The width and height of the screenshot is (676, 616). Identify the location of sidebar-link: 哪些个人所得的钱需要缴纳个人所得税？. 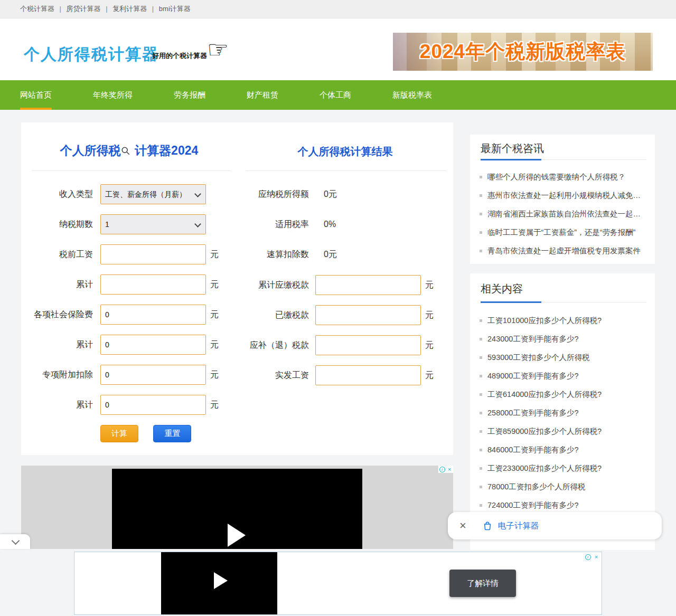
(557, 177).